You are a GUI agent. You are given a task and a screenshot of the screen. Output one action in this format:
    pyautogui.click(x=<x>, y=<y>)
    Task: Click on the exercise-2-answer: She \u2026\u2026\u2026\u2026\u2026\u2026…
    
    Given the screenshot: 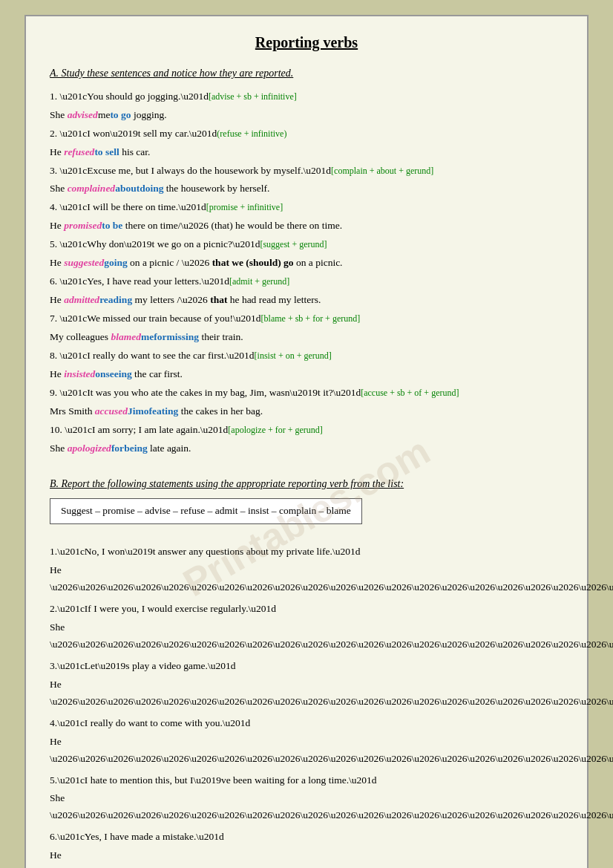 What is the action you would take?
    pyautogui.click(x=306, y=636)
    